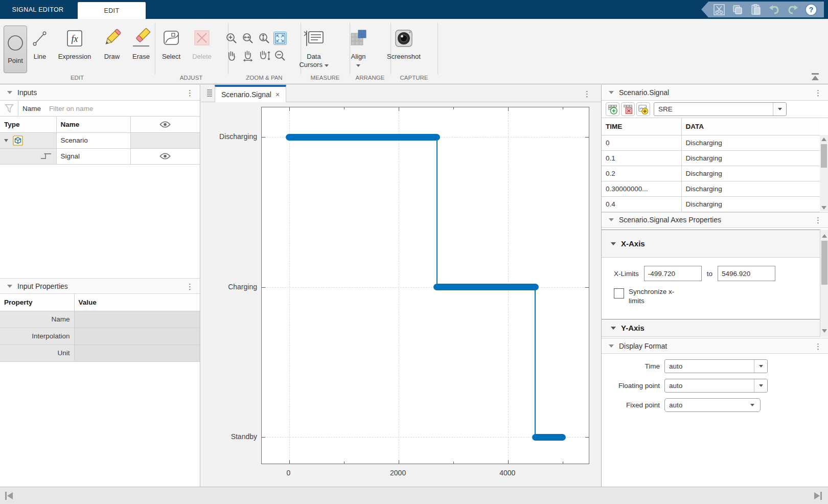 The image size is (828, 504). I want to click on ribbon-toolstrip: Point Line fx Expression, so click(414, 52).